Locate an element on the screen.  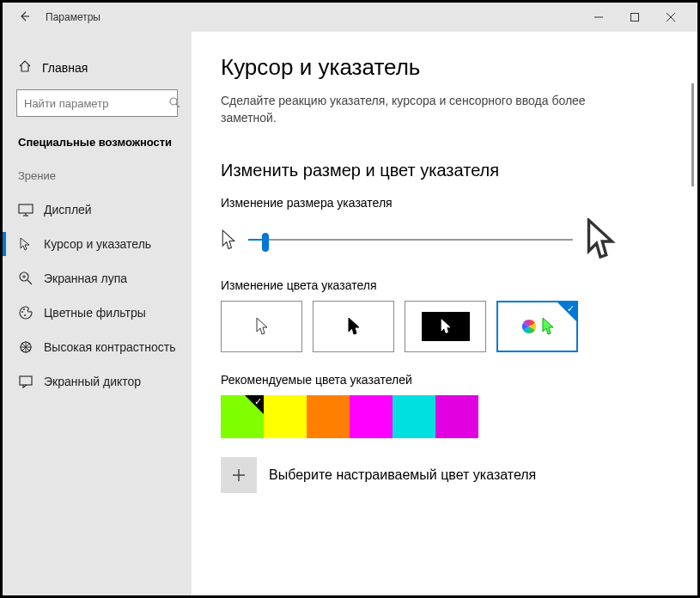
sidebar-item-label: Экранный диктор is located at coordinates (93, 381).